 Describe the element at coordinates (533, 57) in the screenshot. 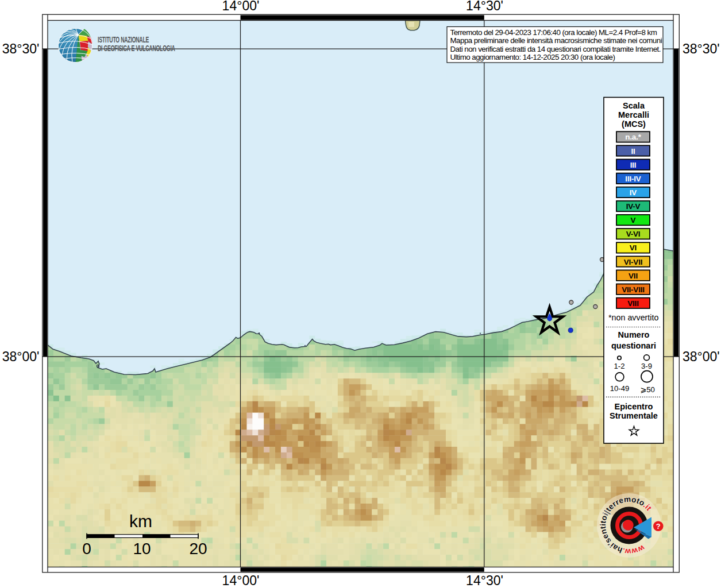

I see `svg-text:Ultimo aggiornamento: 14-12-20: Ultimo aggiornamento: 14-12-2025 20:30 (…` at that location.